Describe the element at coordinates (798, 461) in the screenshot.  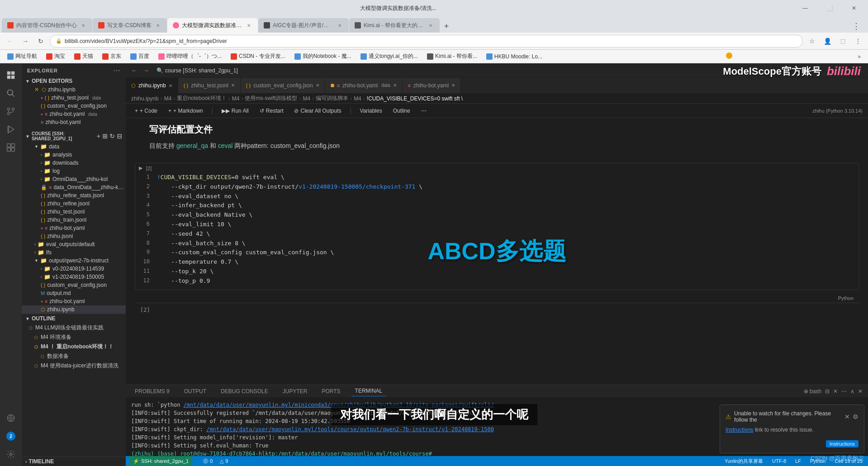
I see `status-line-ending: LF` at that location.